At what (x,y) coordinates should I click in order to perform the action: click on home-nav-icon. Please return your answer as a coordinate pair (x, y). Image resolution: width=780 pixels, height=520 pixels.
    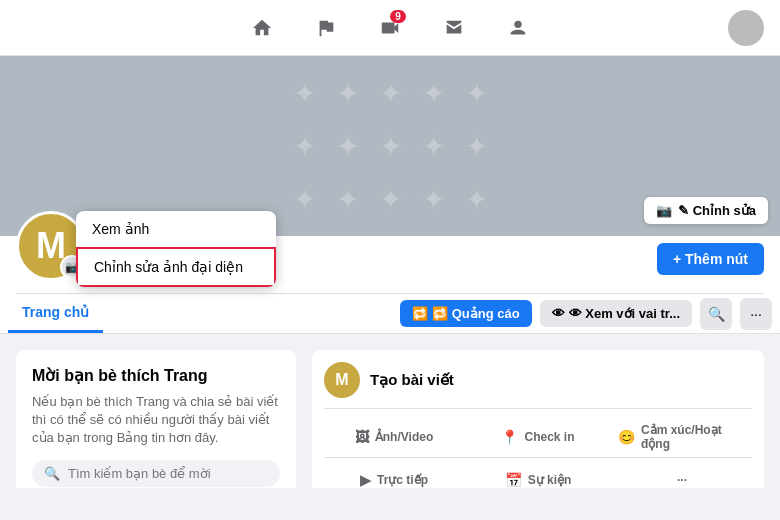
    Looking at the image, I should click on (262, 28).